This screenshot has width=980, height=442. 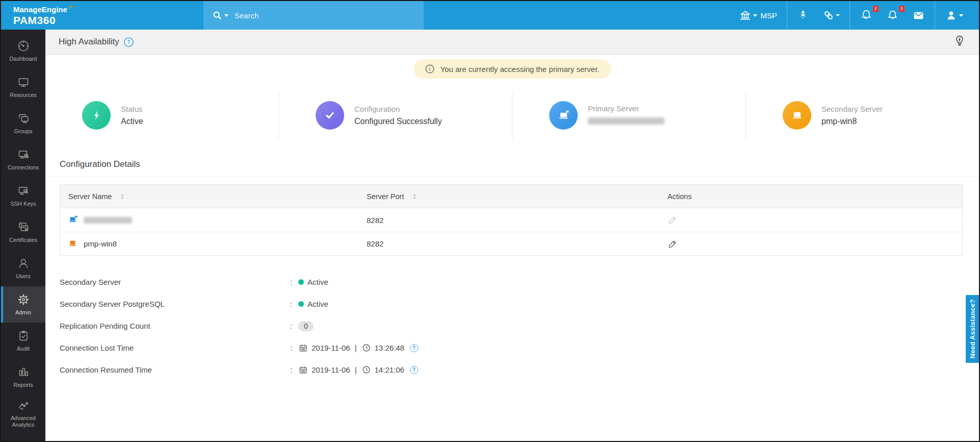 I want to click on logo-swoosh-icon, so click(x=71, y=7).